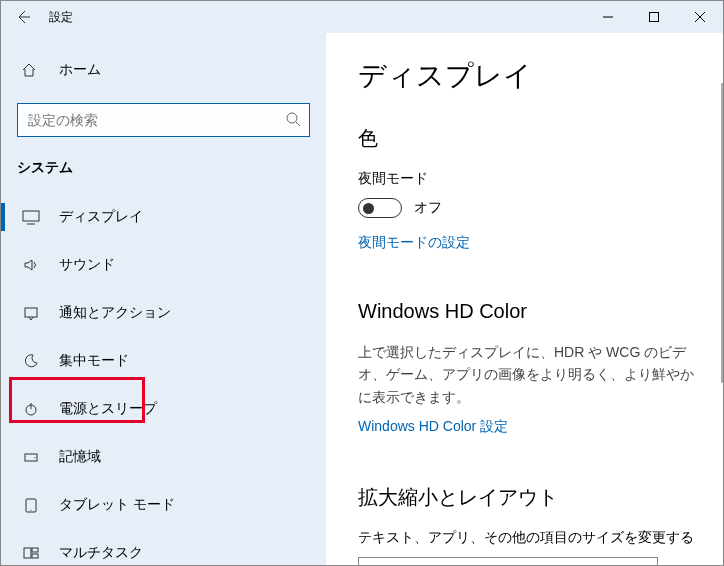  I want to click on minimize-button, so click(608, 17).